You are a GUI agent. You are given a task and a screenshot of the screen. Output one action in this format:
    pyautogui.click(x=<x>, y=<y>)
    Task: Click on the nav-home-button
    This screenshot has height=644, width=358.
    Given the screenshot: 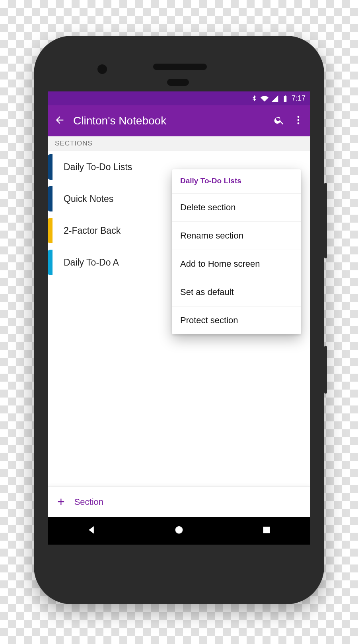 What is the action you would take?
    pyautogui.click(x=179, y=531)
    